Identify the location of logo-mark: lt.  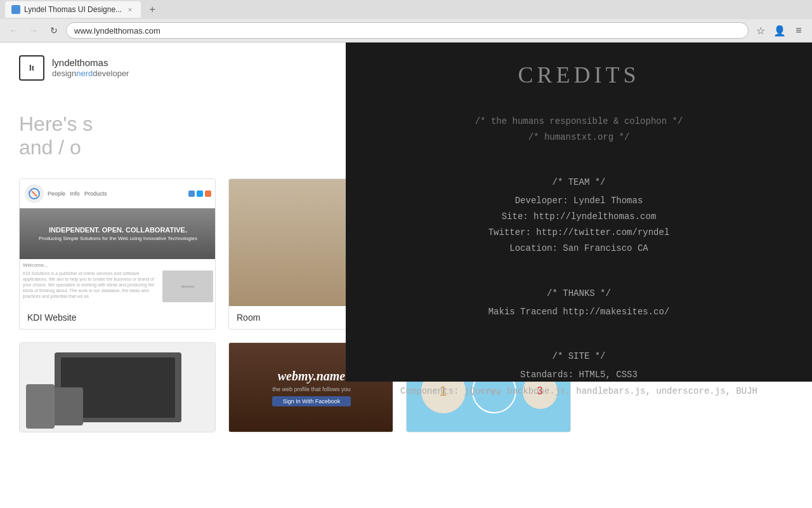
(32, 68).